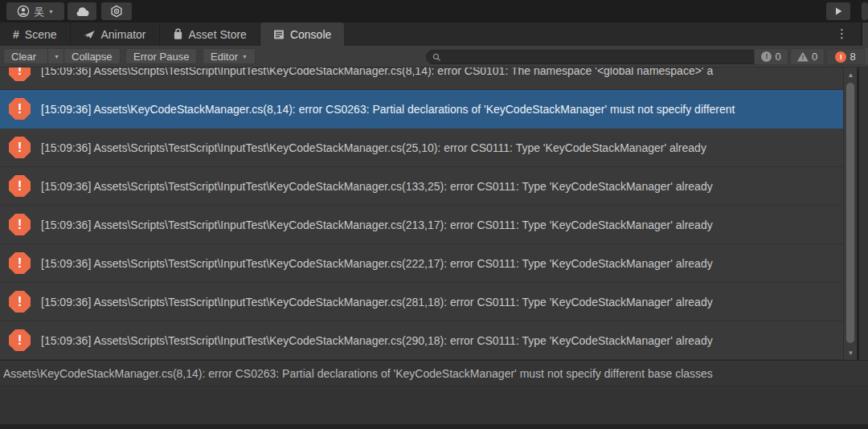 This screenshot has width=868, height=429. I want to click on console-log-entry: ! [15:09:36] Assets\KeyCodeStackManager.…, so click(428, 109).